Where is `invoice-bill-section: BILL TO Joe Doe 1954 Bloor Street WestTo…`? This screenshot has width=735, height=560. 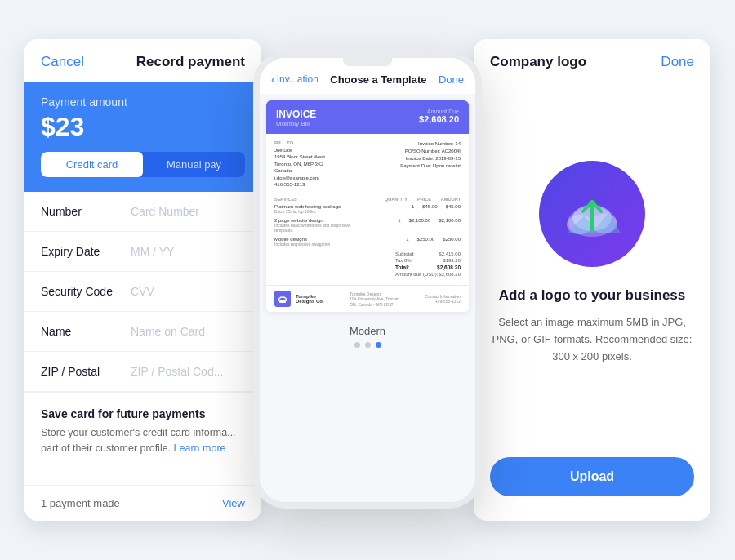 invoice-bill-section: BILL TO Joe Doe 1954 Bloor Street WestTo… is located at coordinates (368, 164).